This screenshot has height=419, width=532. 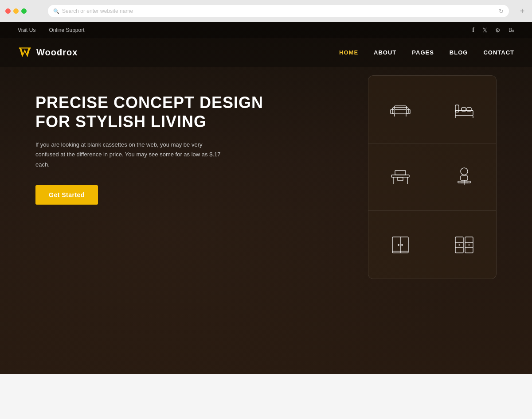 I want to click on bed-icon, so click(x=464, y=109).